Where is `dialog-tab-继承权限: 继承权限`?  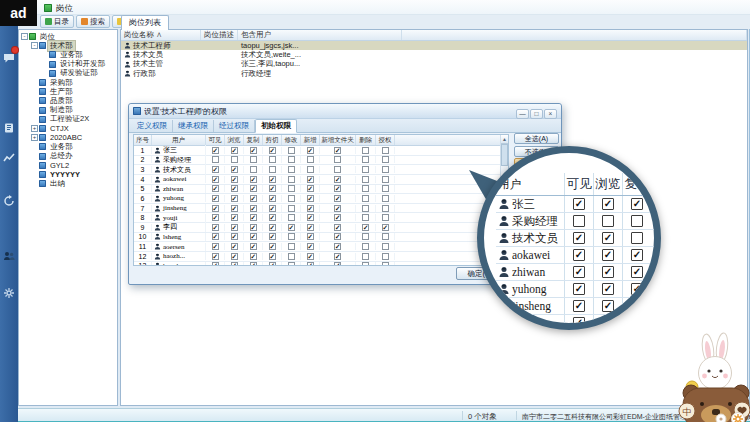
dialog-tab-继承权限: 继承权限 is located at coordinates (194, 126).